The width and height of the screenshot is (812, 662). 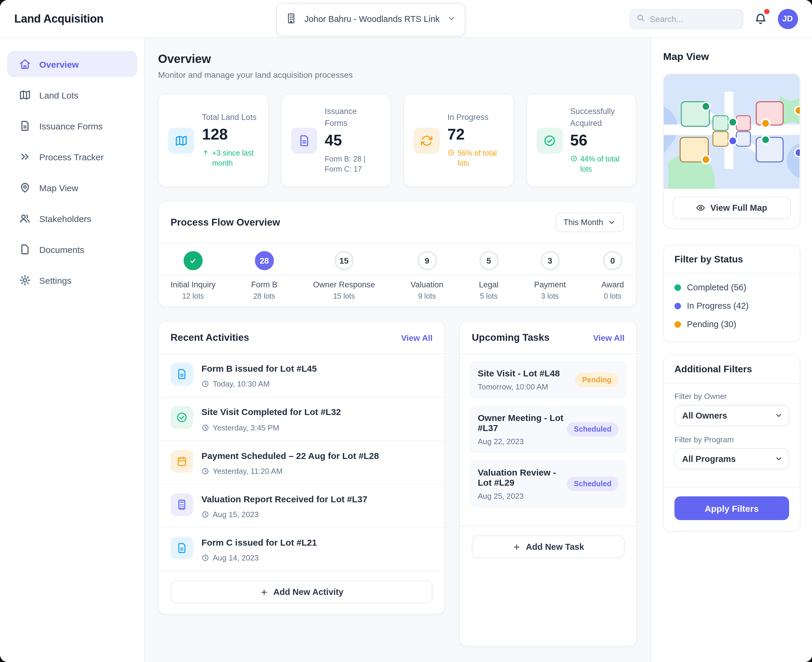 I want to click on stat-value: 128, so click(x=230, y=135).